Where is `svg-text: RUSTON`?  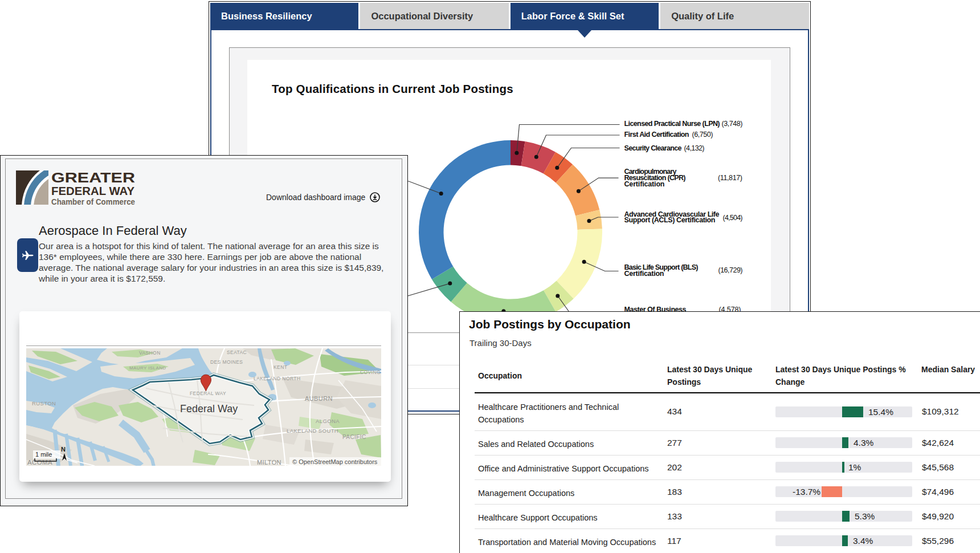
svg-text: RUSTON is located at coordinates (44, 404).